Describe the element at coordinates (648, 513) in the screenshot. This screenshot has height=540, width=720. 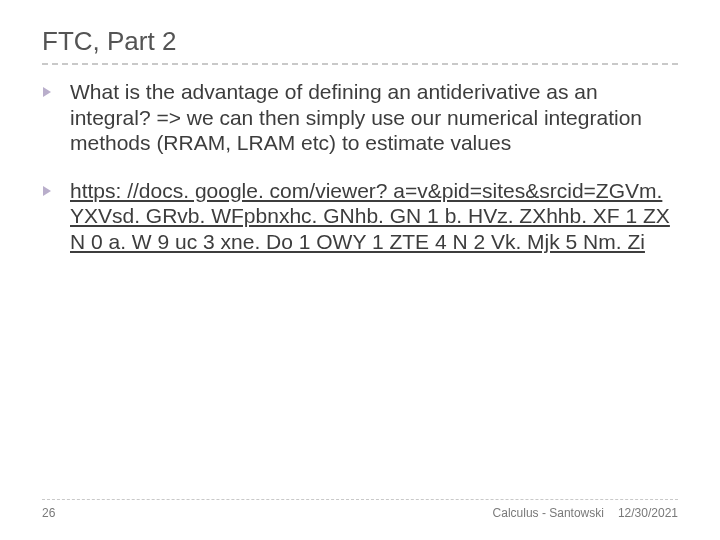
I see `footer-date: 12/30/2021` at that location.